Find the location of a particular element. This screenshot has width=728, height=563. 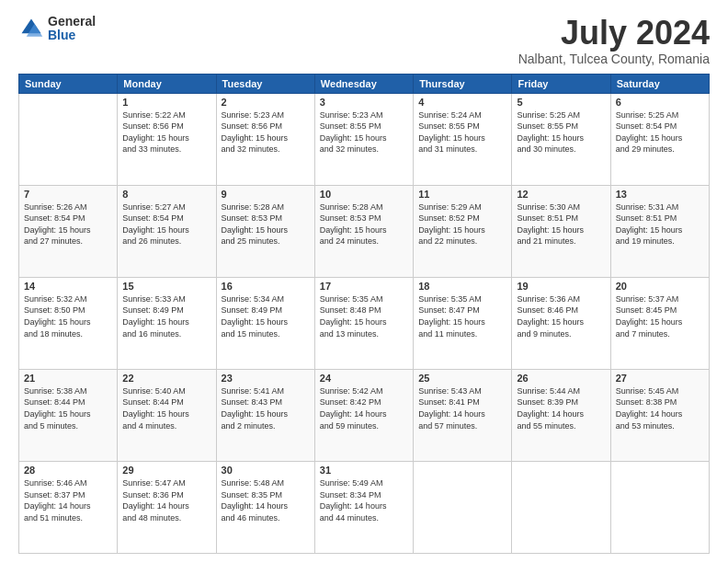

day-number: 21 is located at coordinates (68, 378).